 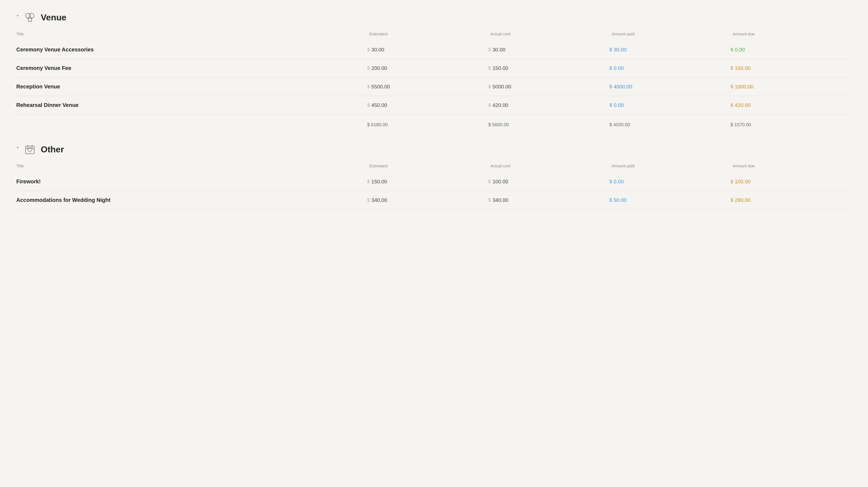 I want to click on table-row: Ceremony Venue Accessories $30.00 $30.00…, so click(x=434, y=50).